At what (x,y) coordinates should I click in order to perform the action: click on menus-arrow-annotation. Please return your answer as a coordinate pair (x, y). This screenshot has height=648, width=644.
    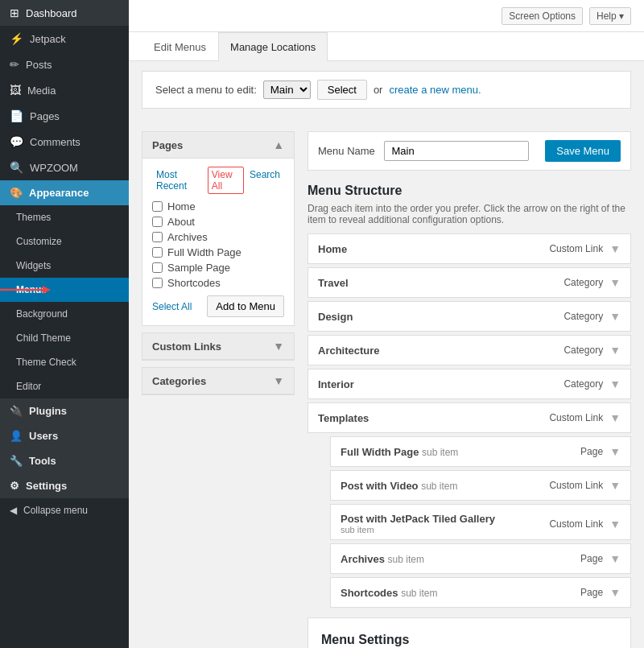
    Looking at the image, I should click on (27, 290).